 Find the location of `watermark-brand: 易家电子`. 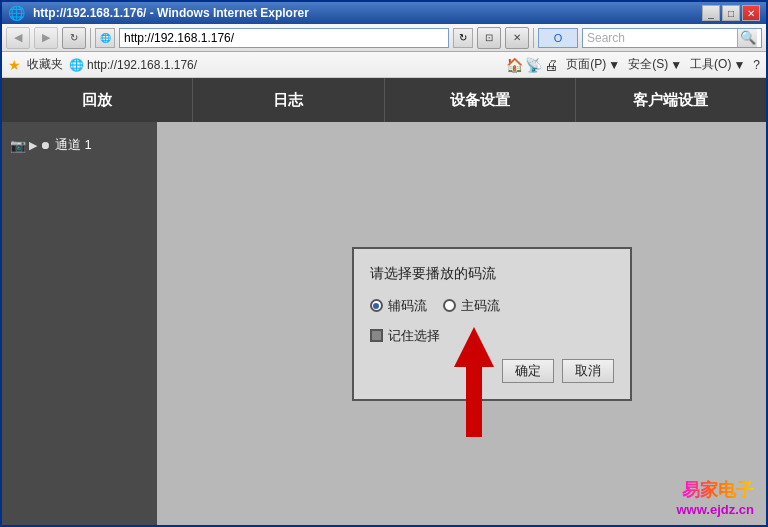

watermark-brand: 易家电子 is located at coordinates (715, 490).